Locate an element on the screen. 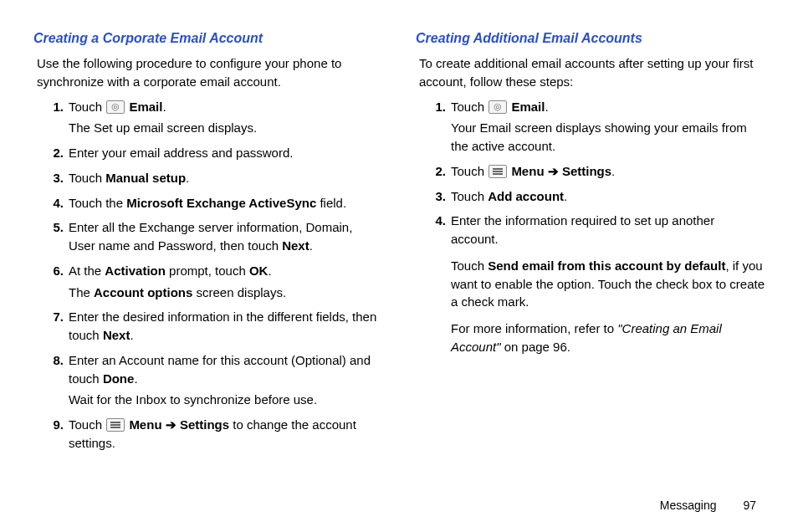  step-number: 6. is located at coordinates (53, 271).